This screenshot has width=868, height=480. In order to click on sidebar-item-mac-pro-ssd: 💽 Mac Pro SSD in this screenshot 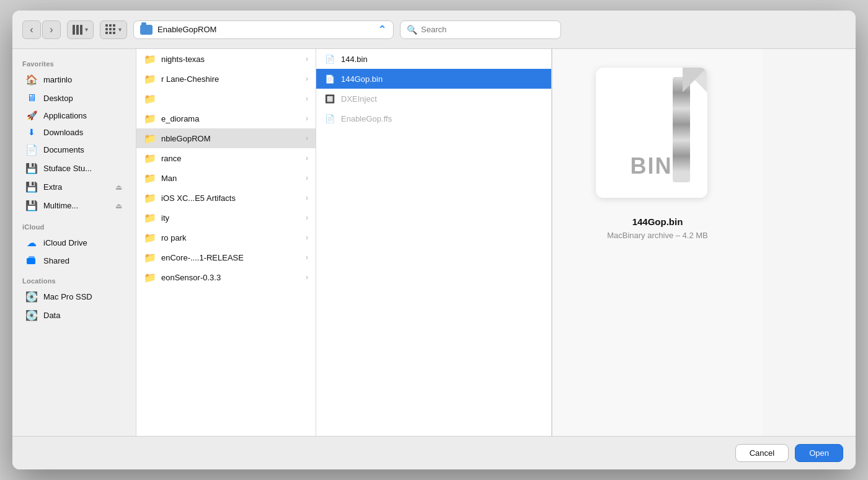, I will do `click(74, 296)`.